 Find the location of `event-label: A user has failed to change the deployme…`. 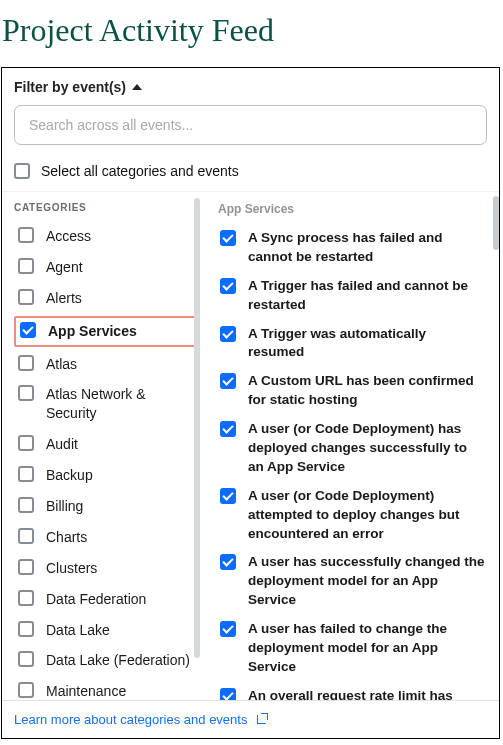

event-label: A user has failed to change the deployme… is located at coordinates (366, 648).